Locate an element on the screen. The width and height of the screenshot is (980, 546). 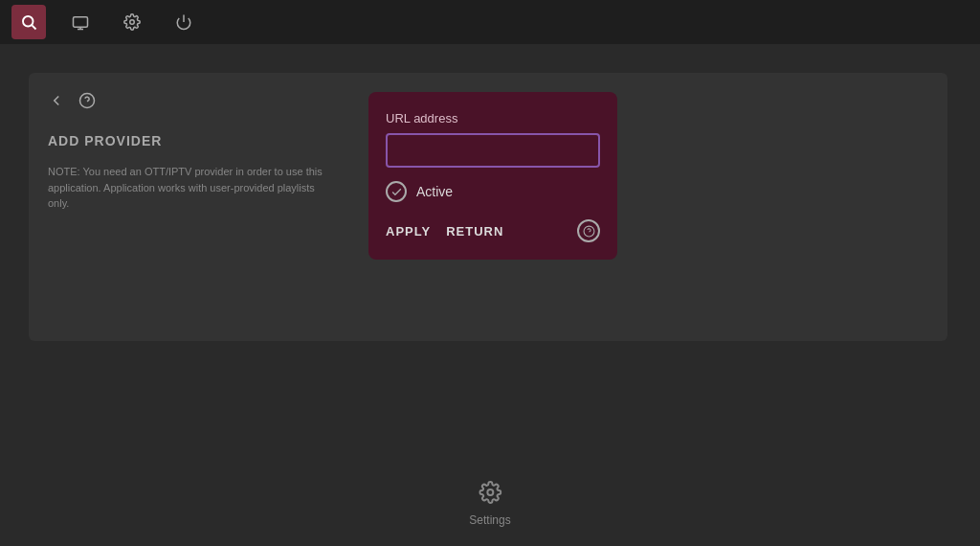
active-row: Active is located at coordinates (493, 192).